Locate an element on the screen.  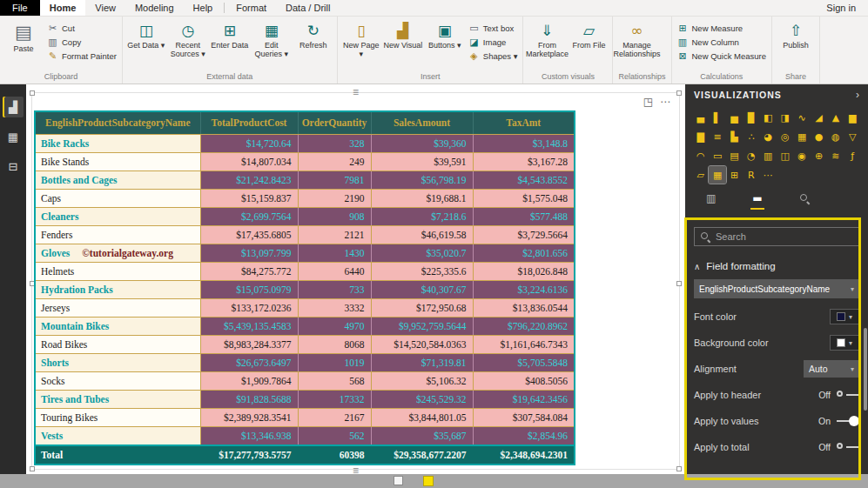
text-box-button: ▭Text box is located at coordinates (493, 28).